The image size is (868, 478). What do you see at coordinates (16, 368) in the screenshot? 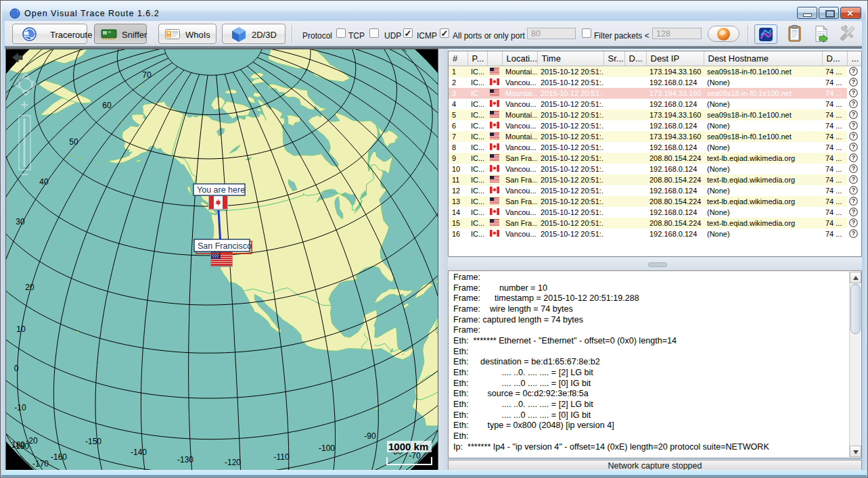
I see `svg-text: 0` at bounding box center [16, 368].